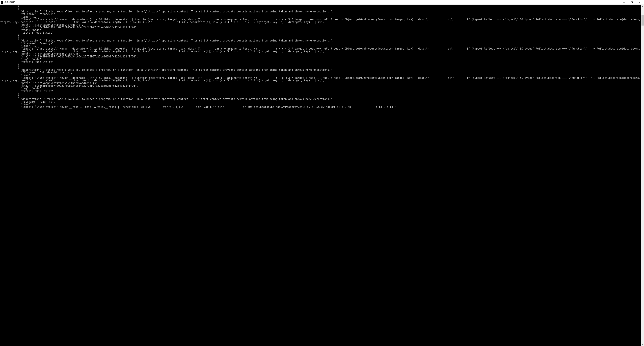 This screenshot has width=644, height=346. Describe the element at coordinates (642, 20) in the screenshot. I see `scrollbar-thumb` at that location.